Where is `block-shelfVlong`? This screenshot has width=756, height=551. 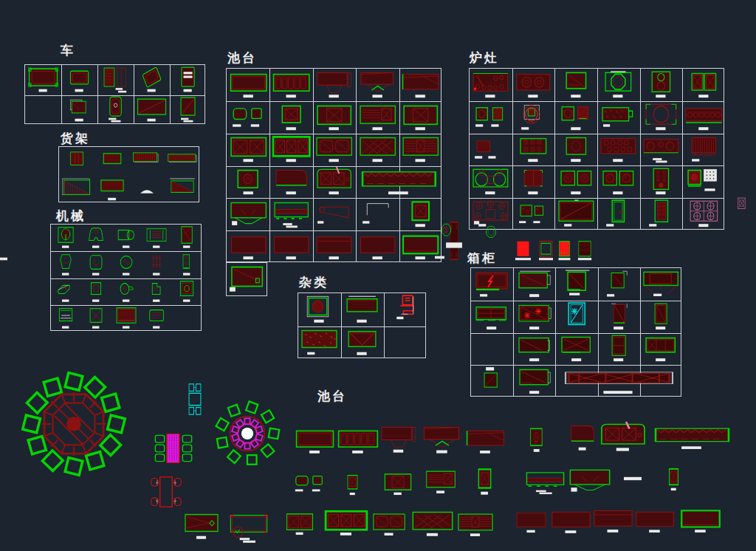
block-shelfVlong is located at coordinates (182, 161).